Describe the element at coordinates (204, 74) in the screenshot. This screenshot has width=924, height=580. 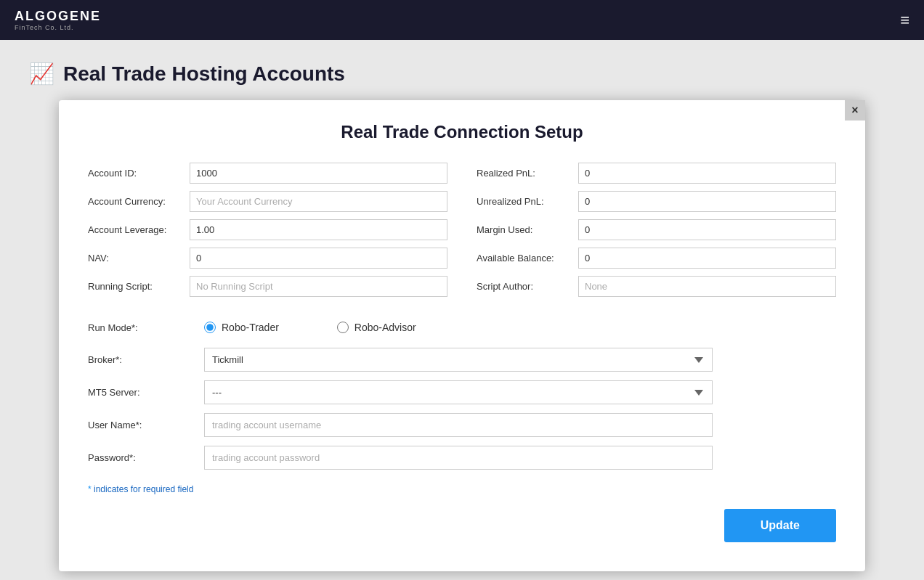
I see `page-title-text: Real Trade Hosting Accounts` at that location.